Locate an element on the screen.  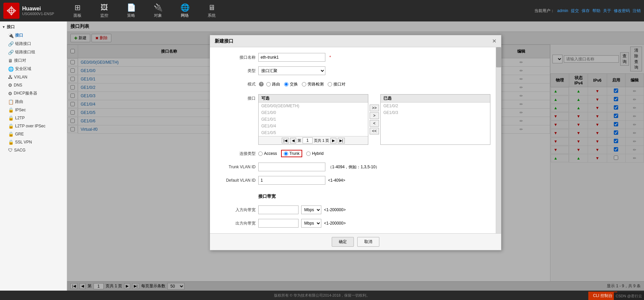
selected-list: 已选 GE1/0/2 GE1/0/3 is located at coordinates (435, 119).